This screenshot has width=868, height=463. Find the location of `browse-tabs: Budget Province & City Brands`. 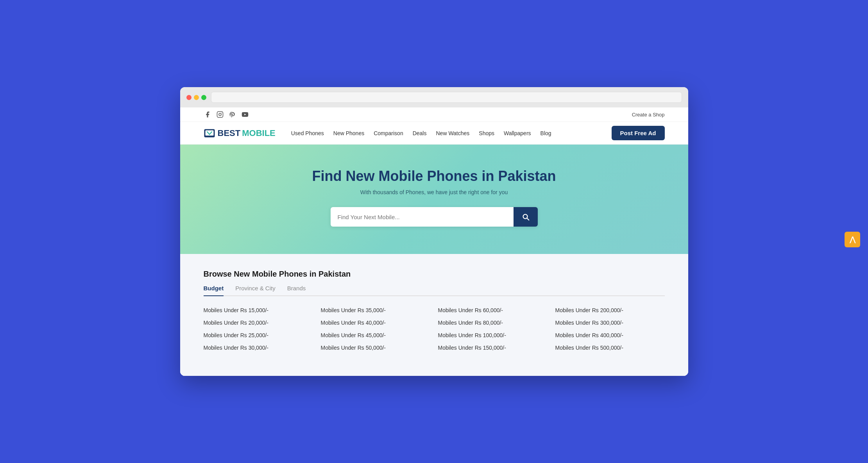

browse-tabs: Budget Province & City Brands is located at coordinates (434, 291).